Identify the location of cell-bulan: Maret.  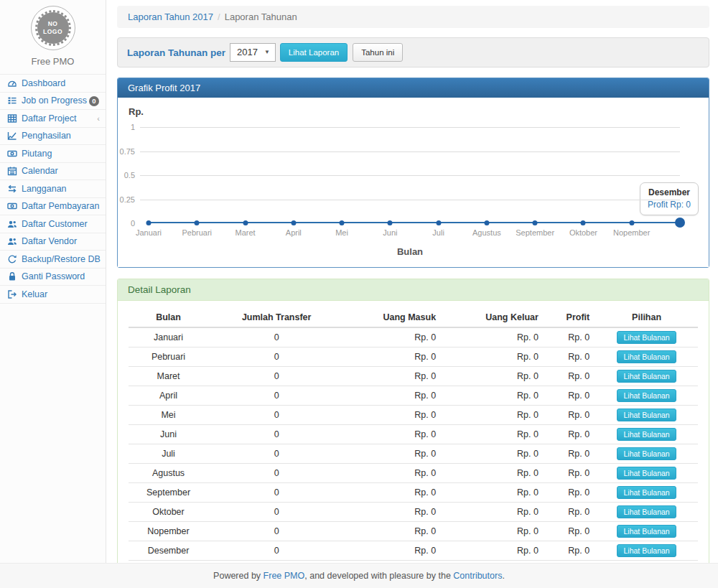
(168, 376).